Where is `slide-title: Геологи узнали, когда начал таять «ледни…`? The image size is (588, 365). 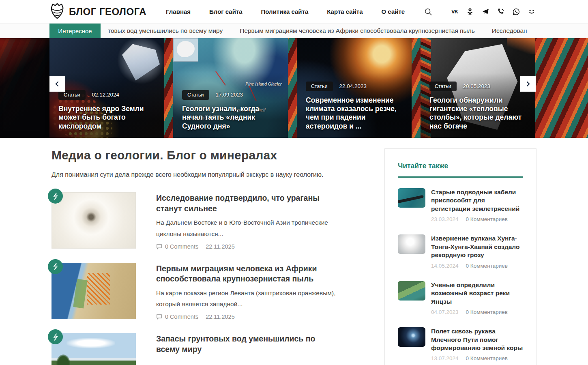 slide-title: Геологи узнали, когда начал таять «ледни… is located at coordinates (230, 118).